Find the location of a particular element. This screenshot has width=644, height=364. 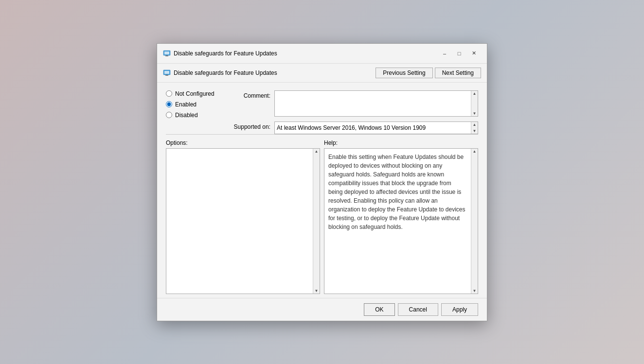

disabled-option: Disabled is located at coordinates (196, 115).